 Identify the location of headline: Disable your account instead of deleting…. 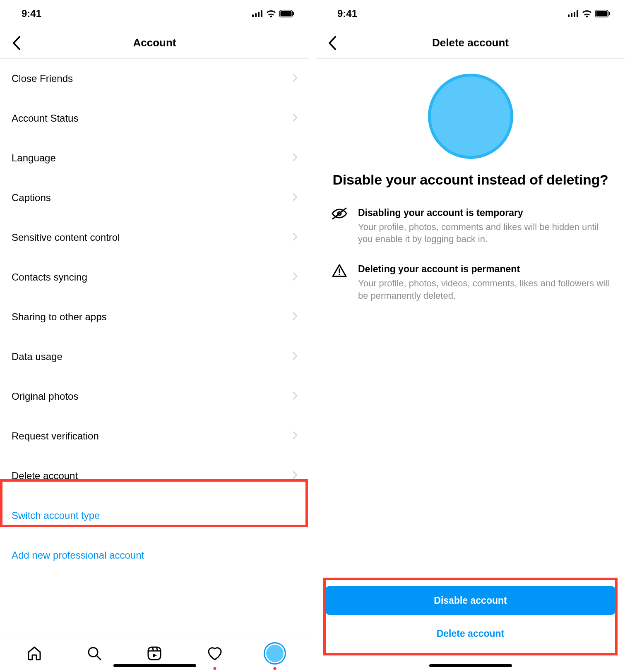
(470, 180).